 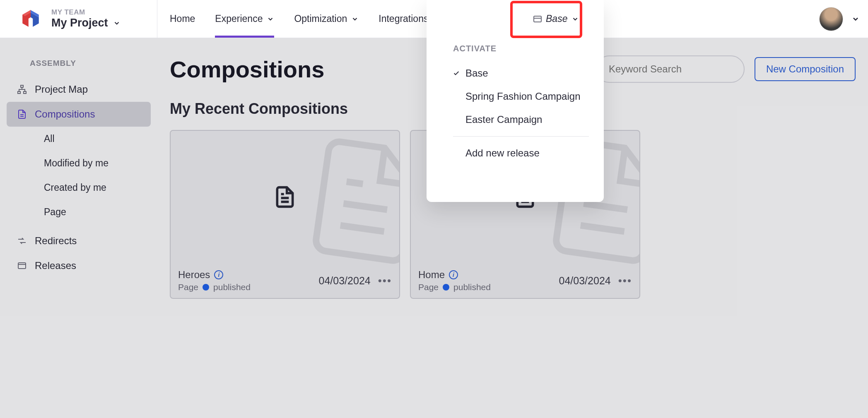 I want to click on release-option-label: Base, so click(x=477, y=73).